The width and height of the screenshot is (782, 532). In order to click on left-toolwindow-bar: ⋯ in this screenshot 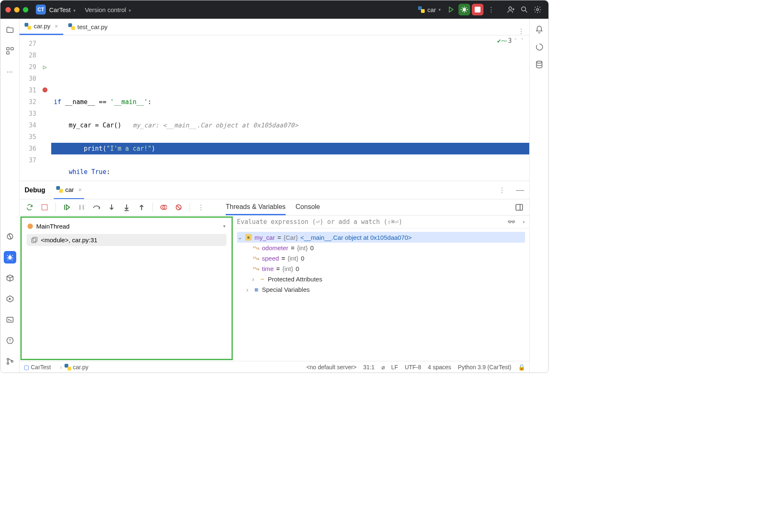, I will do `click(10, 196)`.